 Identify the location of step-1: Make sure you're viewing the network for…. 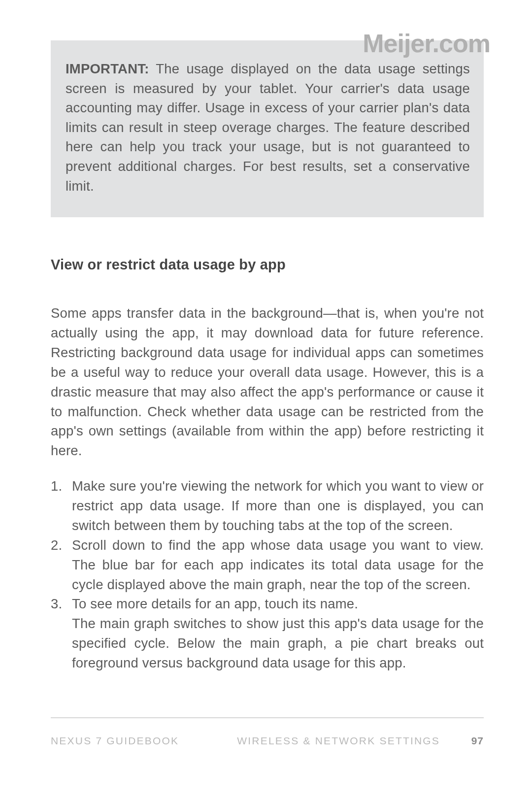
(267, 506).